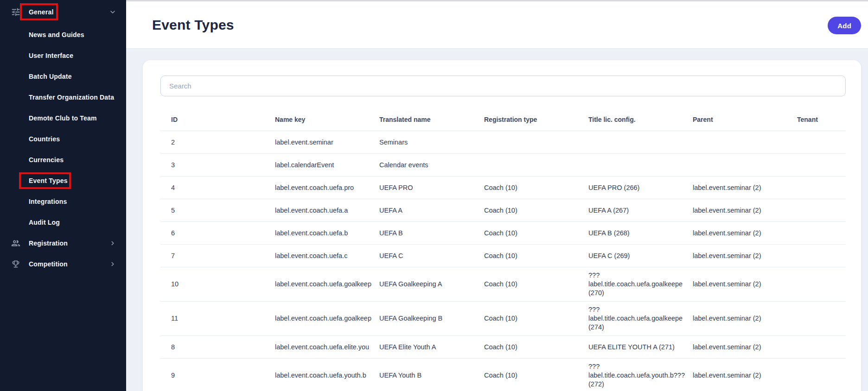 This screenshot has height=391, width=868. Describe the element at coordinates (223, 210) in the screenshot. I see `cell-id: 5` at that location.